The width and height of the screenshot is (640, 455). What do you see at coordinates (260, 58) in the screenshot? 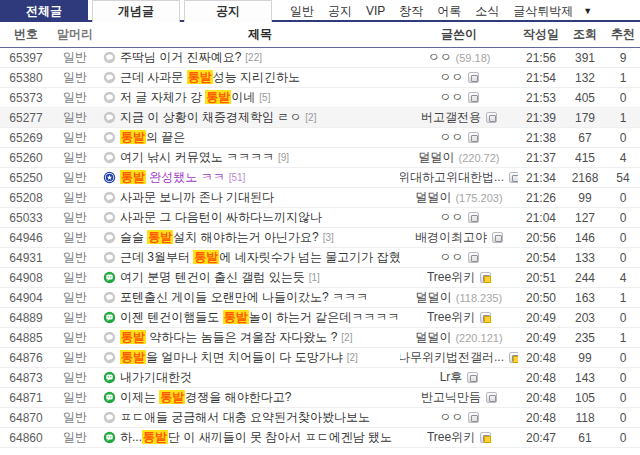
I see `post-title-link: 주딱님 이거 진짜예요?[22]` at bounding box center [260, 58].